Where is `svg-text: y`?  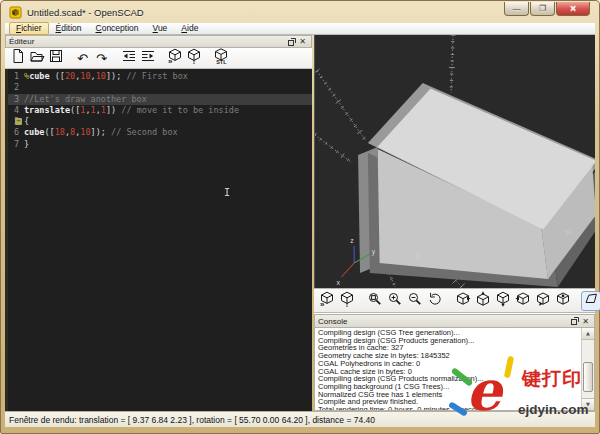 svg-text: y is located at coordinates (374, 252).